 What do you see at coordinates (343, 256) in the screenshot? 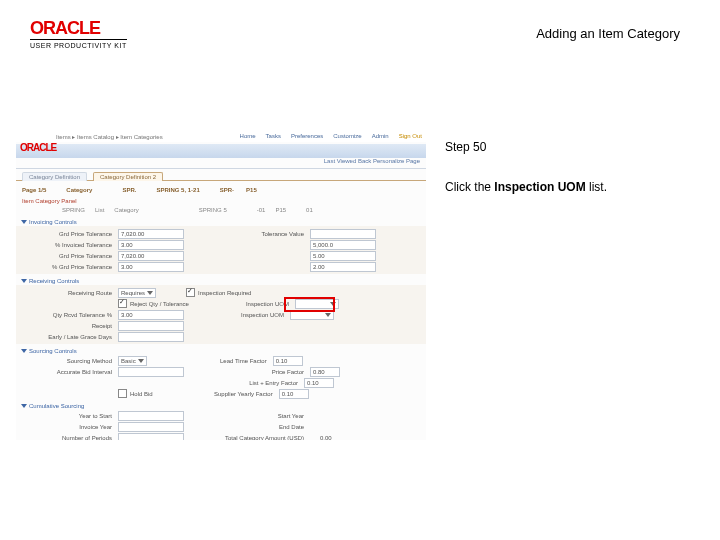
I see `tol-rv3: 5.00` at bounding box center [343, 256].